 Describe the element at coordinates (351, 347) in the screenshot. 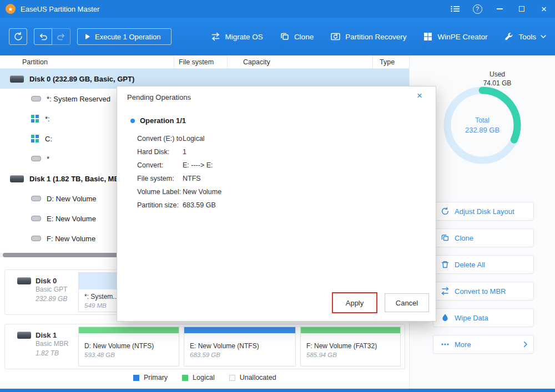

I see `partition-block-f: F: New Volume (FAT32) 585.94 GB` at that location.